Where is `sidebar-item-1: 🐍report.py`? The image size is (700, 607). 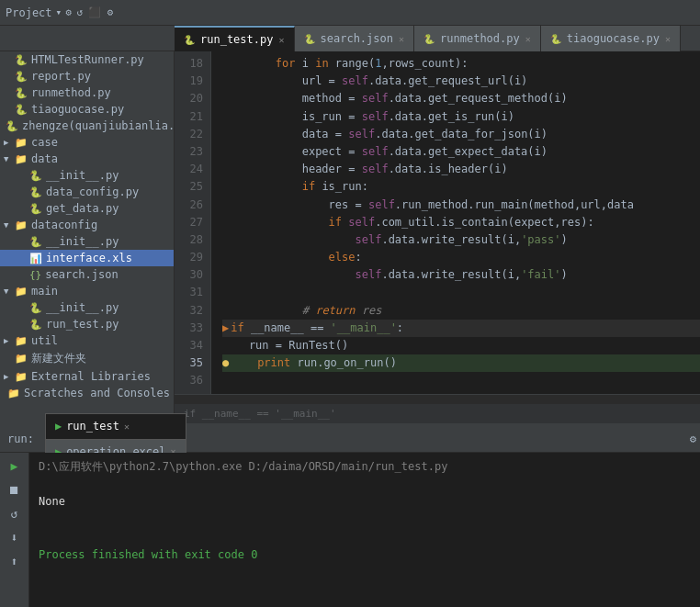
sidebar-item-1: 🐍report.py is located at coordinates (86, 76).